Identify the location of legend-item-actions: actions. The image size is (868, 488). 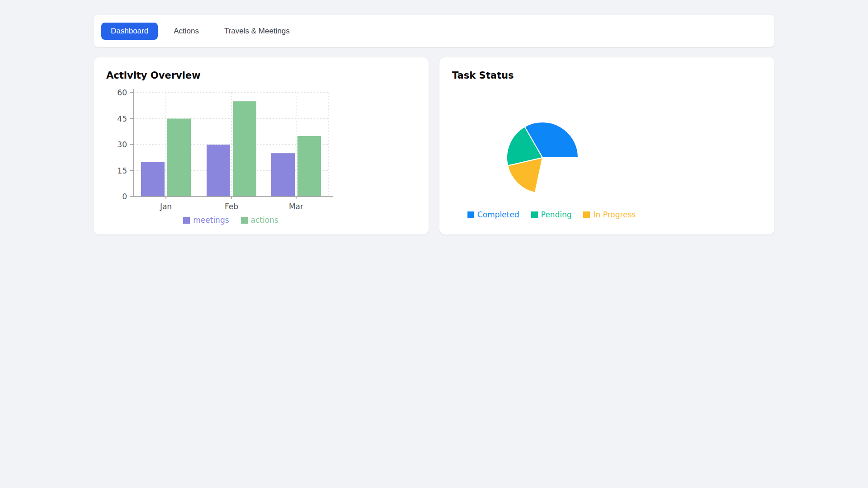
(259, 220).